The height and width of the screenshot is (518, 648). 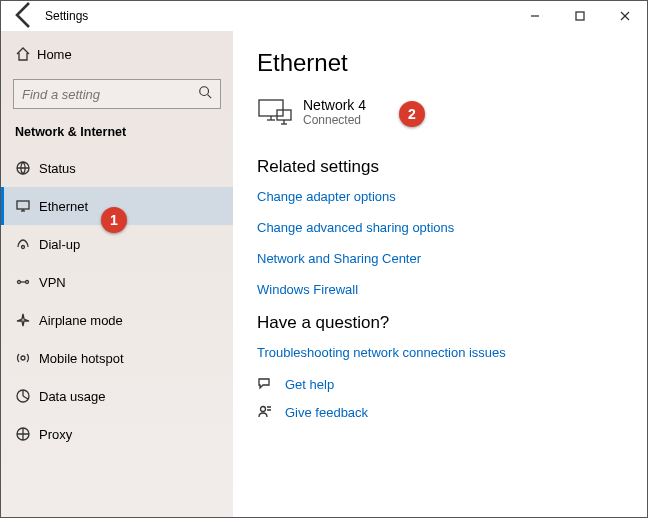 I want to click on feedback-icon, so click(x=268, y=412).